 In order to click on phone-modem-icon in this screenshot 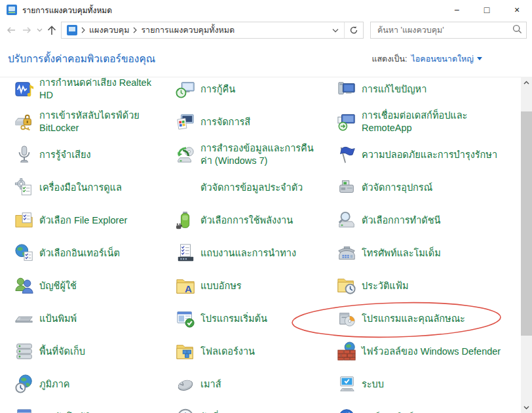, I will do `click(347, 253)`.